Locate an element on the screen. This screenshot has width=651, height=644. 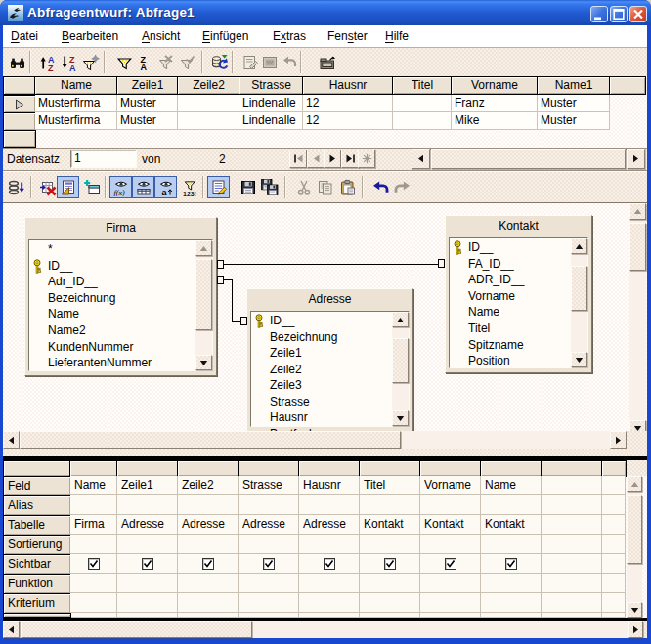
standard-filter-button is located at coordinates (123, 63).